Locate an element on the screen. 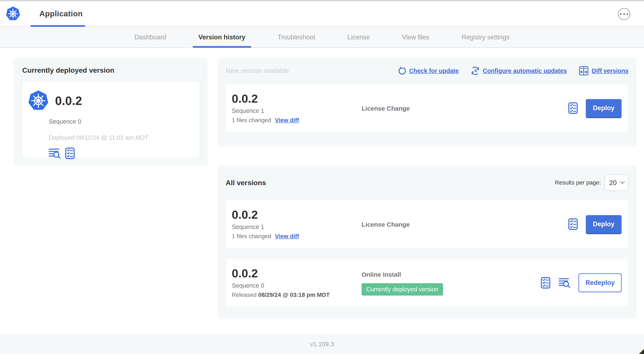 This screenshot has width=644, height=354. app-header: Application is located at coordinates (322, 14).